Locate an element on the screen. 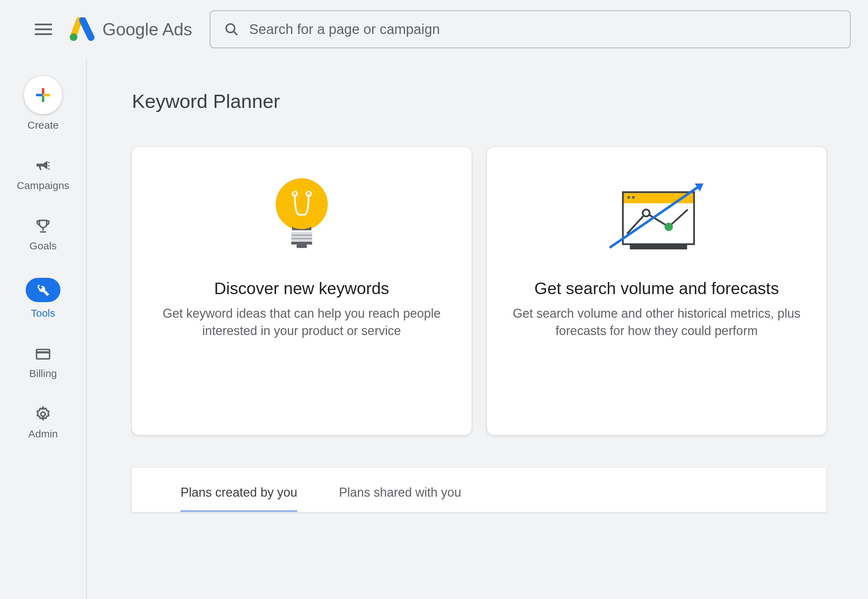  search-input is located at coordinates (543, 29).